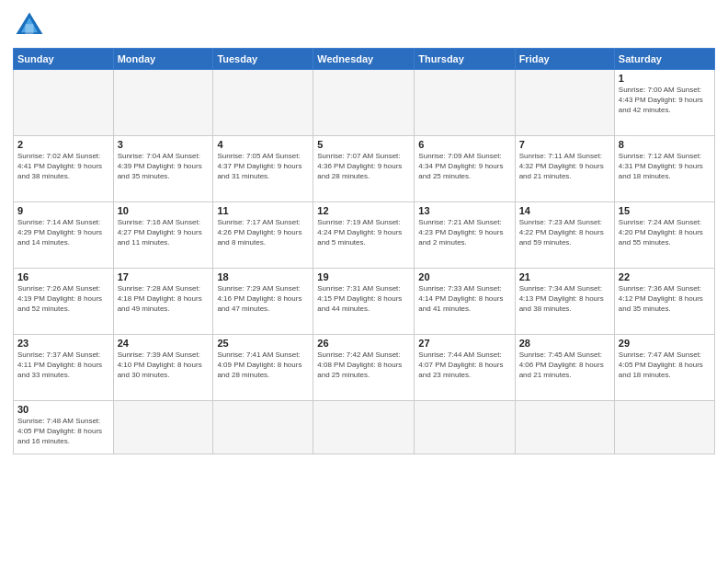  I want to click on weekday-header: Sunday, so click(64, 59).